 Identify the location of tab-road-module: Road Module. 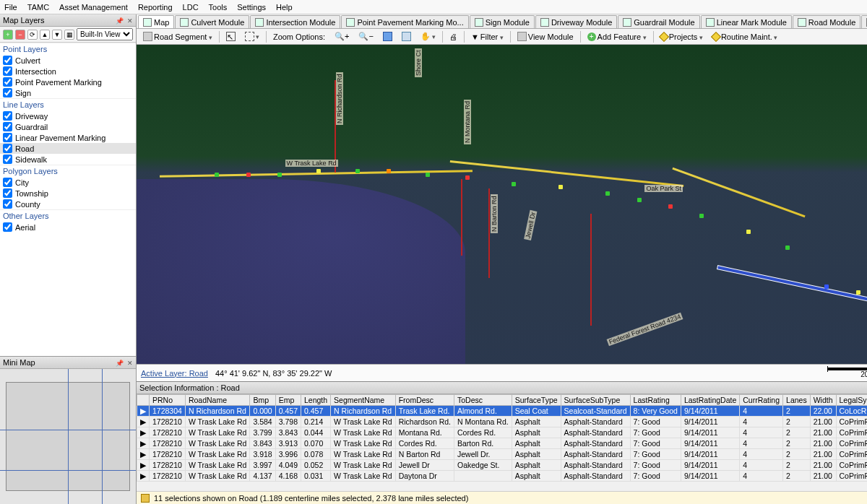
(827, 22).